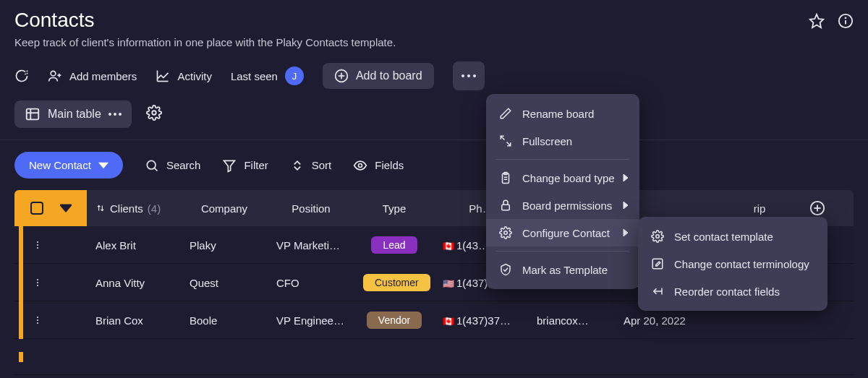 This screenshot has width=868, height=378. Describe the element at coordinates (103, 77) in the screenshot. I see `add-members-label: Add members` at that location.